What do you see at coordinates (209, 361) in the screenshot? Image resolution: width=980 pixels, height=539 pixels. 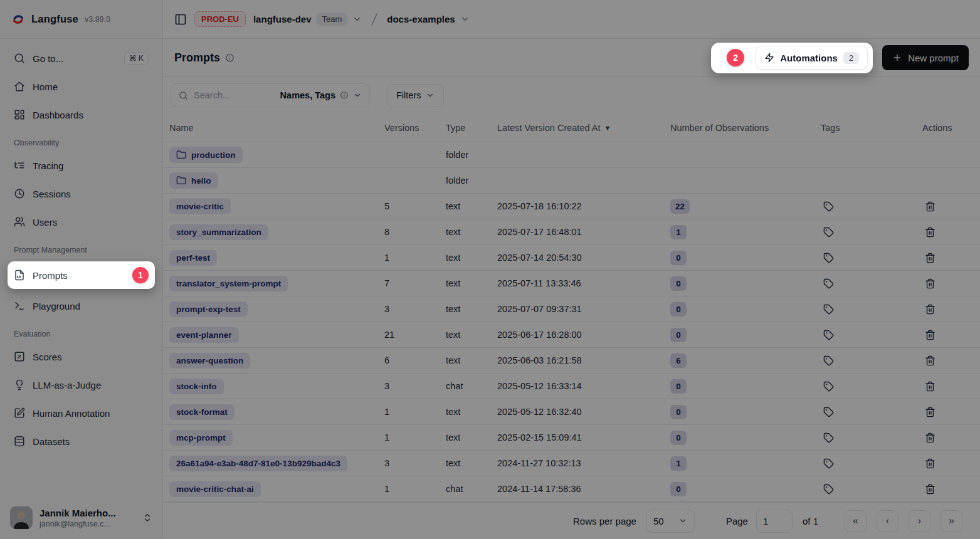 I see `prompt-name-badge: answer-question` at bounding box center [209, 361].